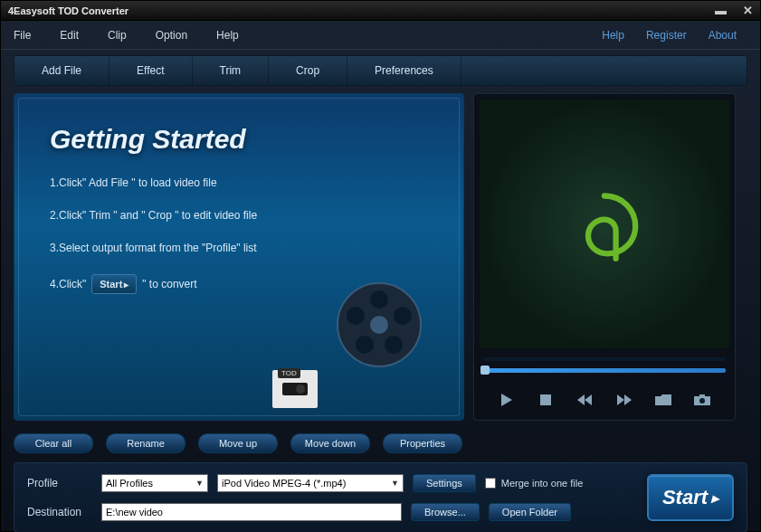 The height and width of the screenshot is (532, 761). Describe the element at coordinates (530, 512) in the screenshot. I see `open-folder-button: Open Folder` at that location.